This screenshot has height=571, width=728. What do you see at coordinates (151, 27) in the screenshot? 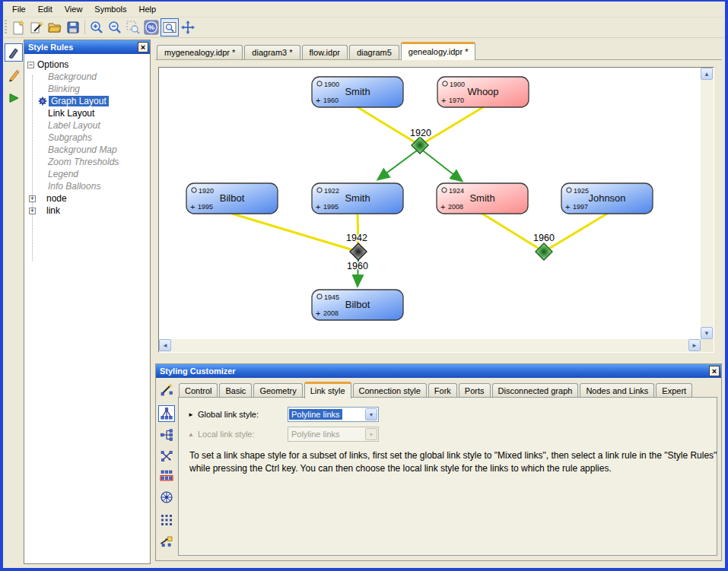
I see `zoom-percent-button: %` at bounding box center [151, 27].